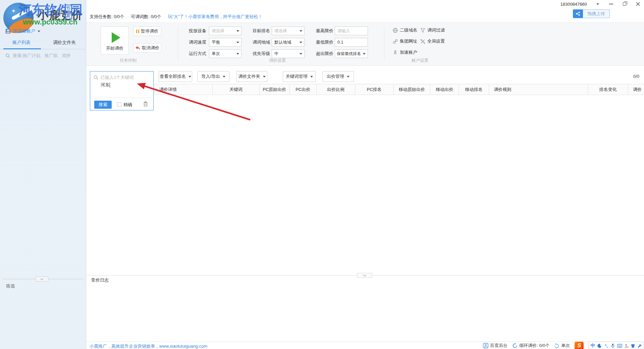  What do you see at coordinates (352, 42) in the screenshot?
I see `min-price-input: 0.1` at bounding box center [352, 42].